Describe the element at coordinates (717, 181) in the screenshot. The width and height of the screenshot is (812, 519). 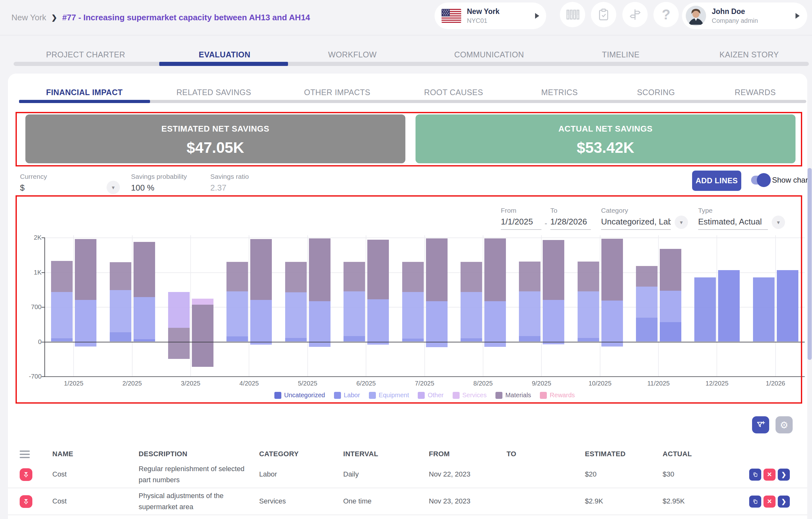
I see `add-lines-button: ADD LINES` at that location.